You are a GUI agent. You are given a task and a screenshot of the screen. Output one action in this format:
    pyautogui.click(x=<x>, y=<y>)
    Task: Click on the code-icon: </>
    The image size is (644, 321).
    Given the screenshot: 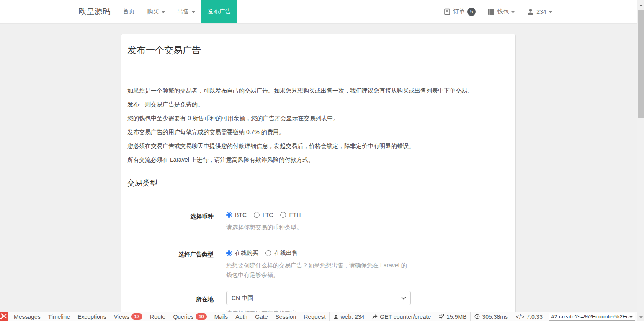 What is the action you would take?
    pyautogui.click(x=520, y=317)
    